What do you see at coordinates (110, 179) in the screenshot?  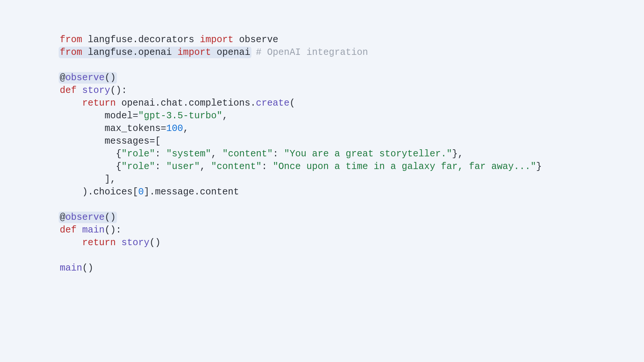 I see `bracket-close: ],` at bounding box center [110, 179].